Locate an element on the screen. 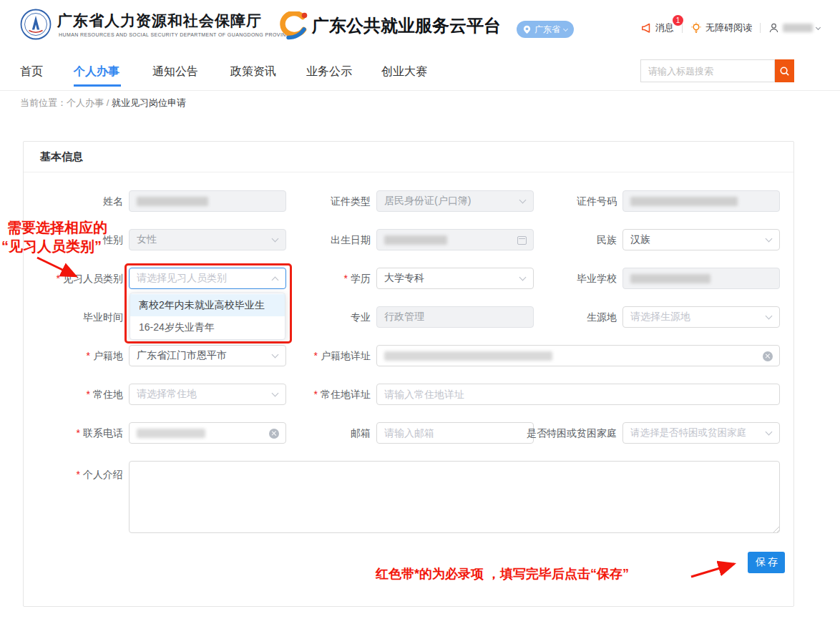 The width and height of the screenshot is (840, 619). graduation-school-label: 毕业学校 is located at coordinates (559, 278).